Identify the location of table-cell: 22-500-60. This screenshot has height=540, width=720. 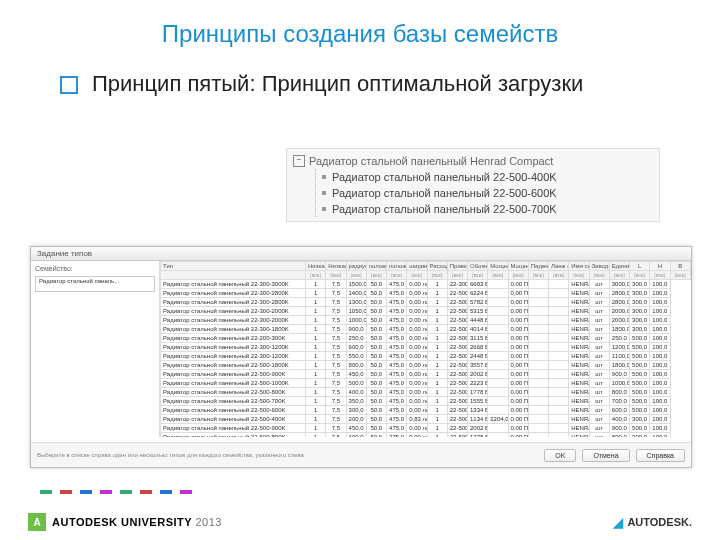
(457, 410).